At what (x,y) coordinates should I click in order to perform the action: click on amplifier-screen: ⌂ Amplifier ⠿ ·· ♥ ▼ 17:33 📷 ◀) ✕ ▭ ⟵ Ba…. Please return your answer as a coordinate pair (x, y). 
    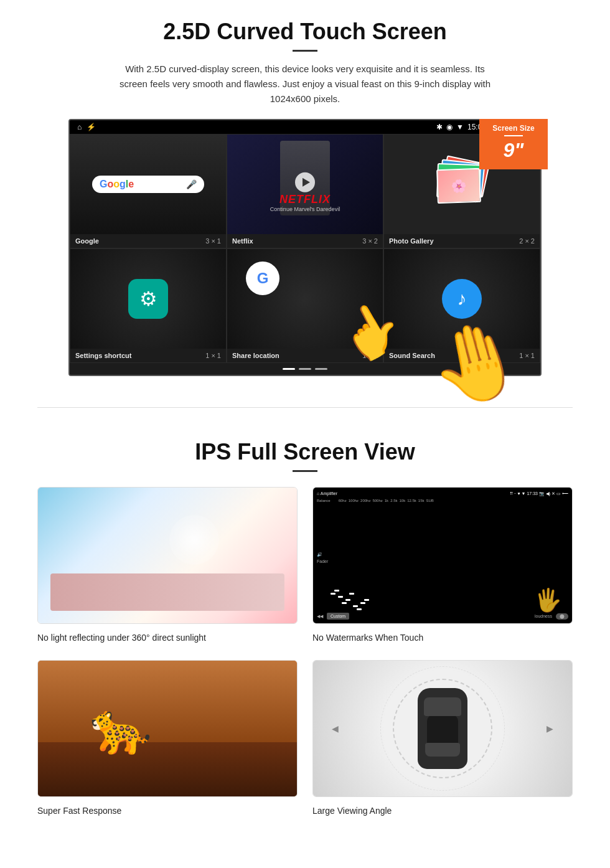
    Looking at the image, I should click on (443, 555).